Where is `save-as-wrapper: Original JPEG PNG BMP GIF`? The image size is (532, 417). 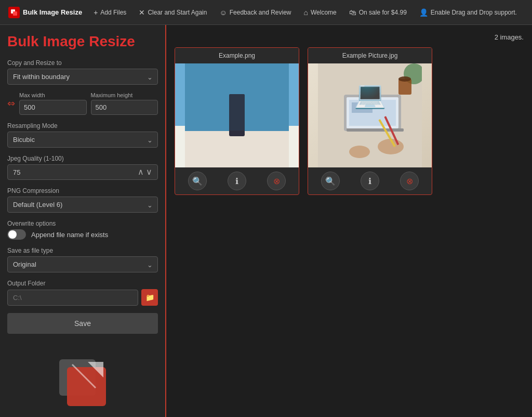
save-as-wrapper: Original JPEG PNG BMP GIF is located at coordinates (83, 264).